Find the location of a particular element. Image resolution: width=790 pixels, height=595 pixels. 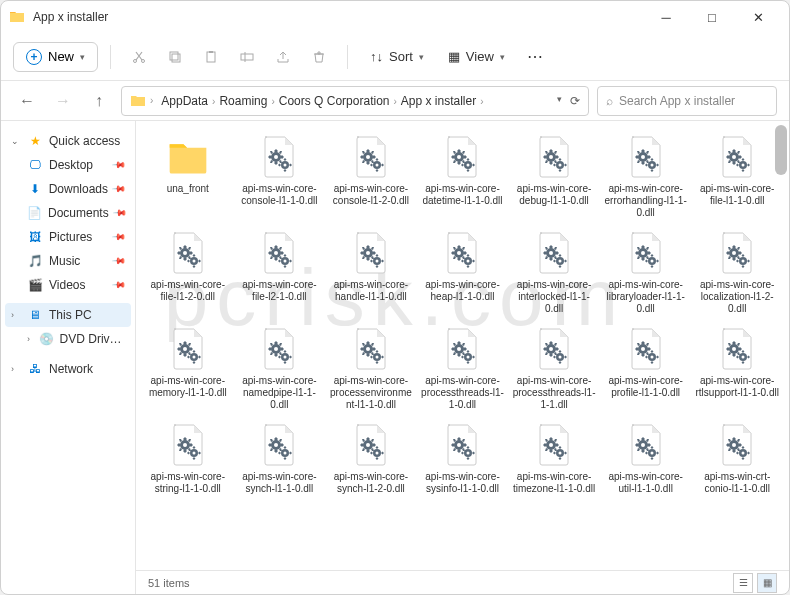

file-item: api-ms-win-core-profile-l1-1-0.dll is located at coordinates (646, 368).